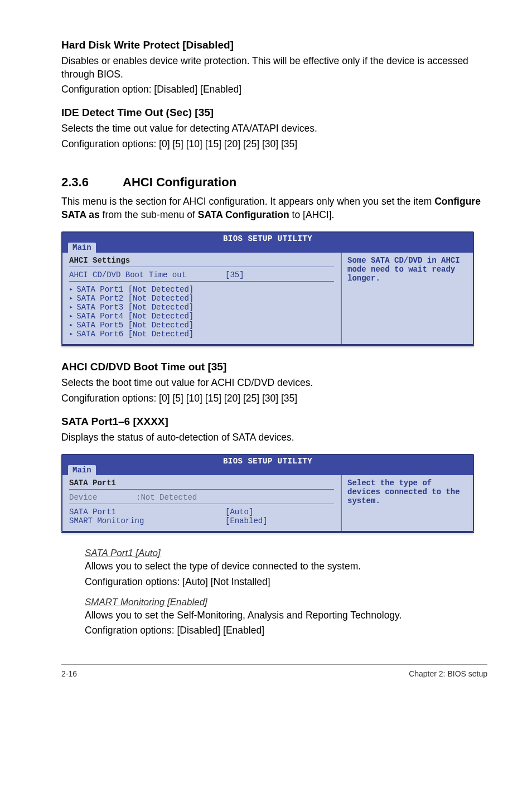 The height and width of the screenshot is (802, 532). I want to click on text-bold: SATA Configuration, so click(244, 215).